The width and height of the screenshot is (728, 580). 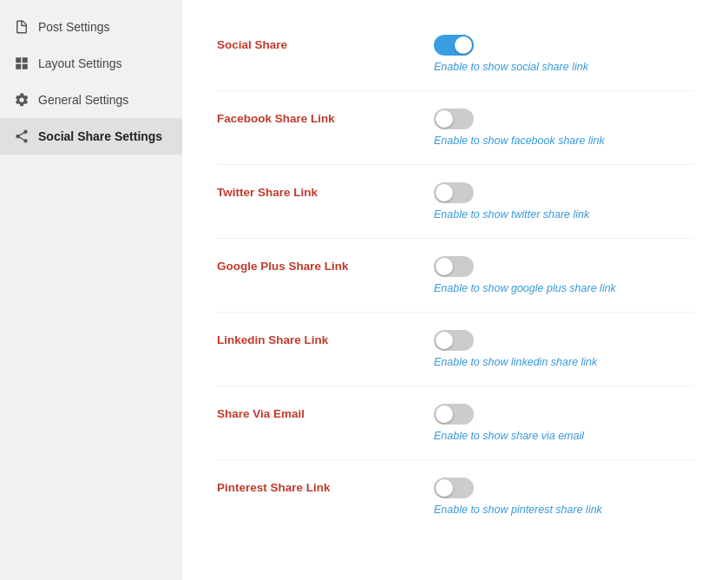 What do you see at coordinates (454, 267) in the screenshot?
I see `toggle-google-plus-share` at bounding box center [454, 267].